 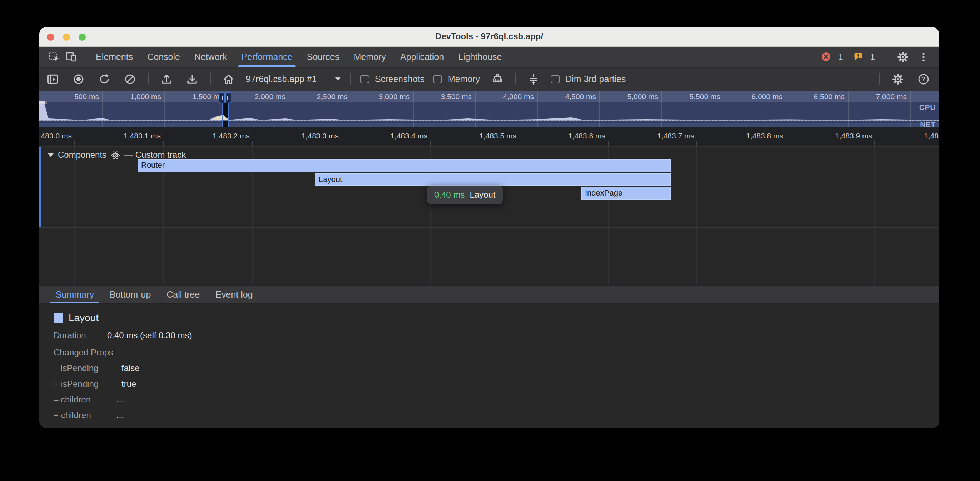 I want to click on titlebar: DevTools - 97r6ql.csb.app/, so click(x=489, y=37).